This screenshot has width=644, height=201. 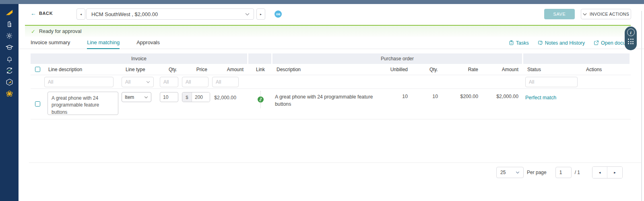 I want to click on filter-amount, so click(x=225, y=82).